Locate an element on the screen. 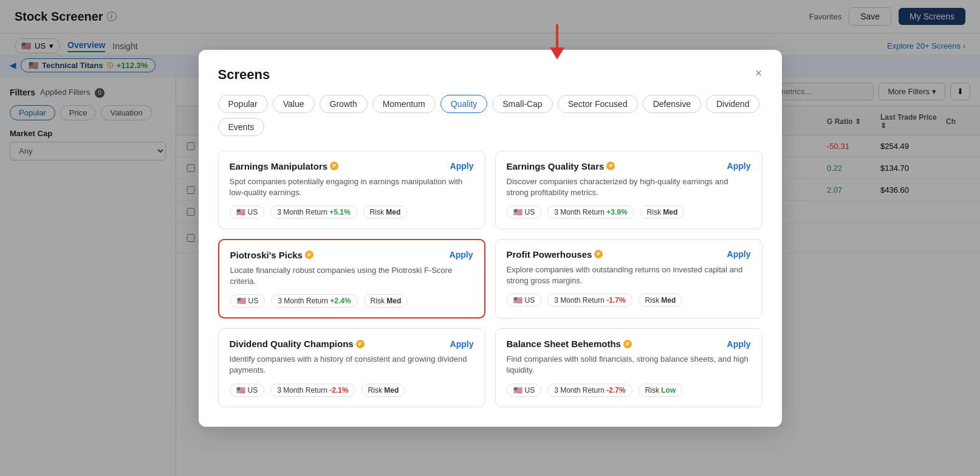 Image resolution: width=980 pixels, height=476 pixels. ftab-growth: Growth is located at coordinates (344, 103).